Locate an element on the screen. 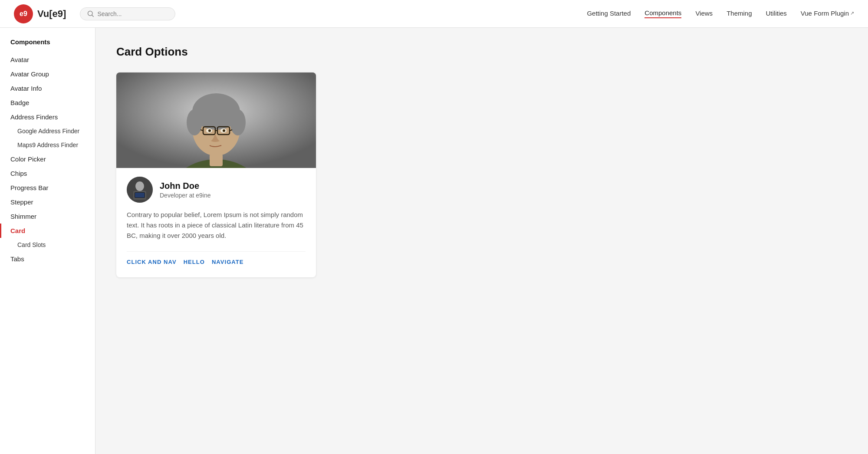  sidebar-item-progress-bar: Progress Bar is located at coordinates (48, 188).